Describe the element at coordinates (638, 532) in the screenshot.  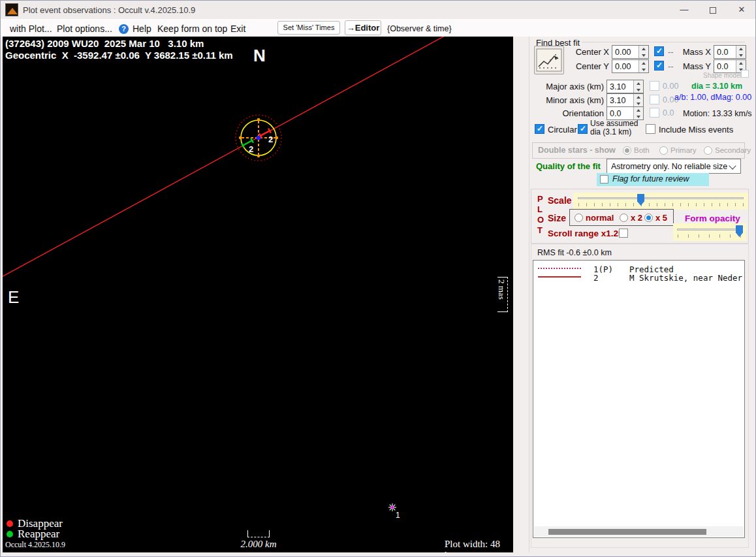
I see `listbox-hscrollbar` at that location.